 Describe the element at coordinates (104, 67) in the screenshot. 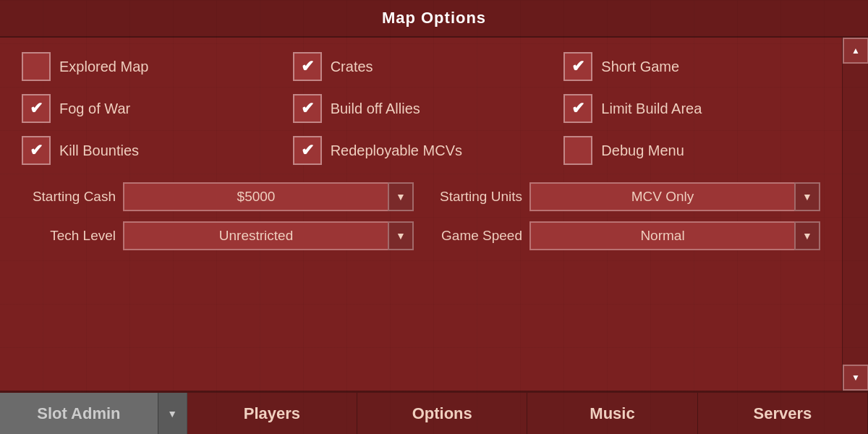

I see `checkbox-label-explored-map: Explored Map` at that location.